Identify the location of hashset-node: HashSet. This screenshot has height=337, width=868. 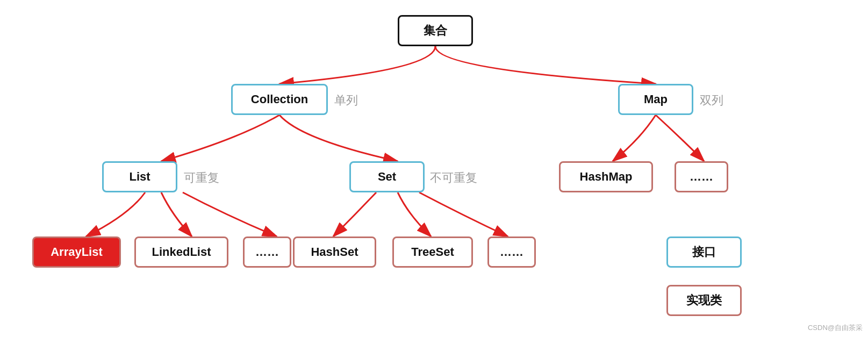
(334, 252).